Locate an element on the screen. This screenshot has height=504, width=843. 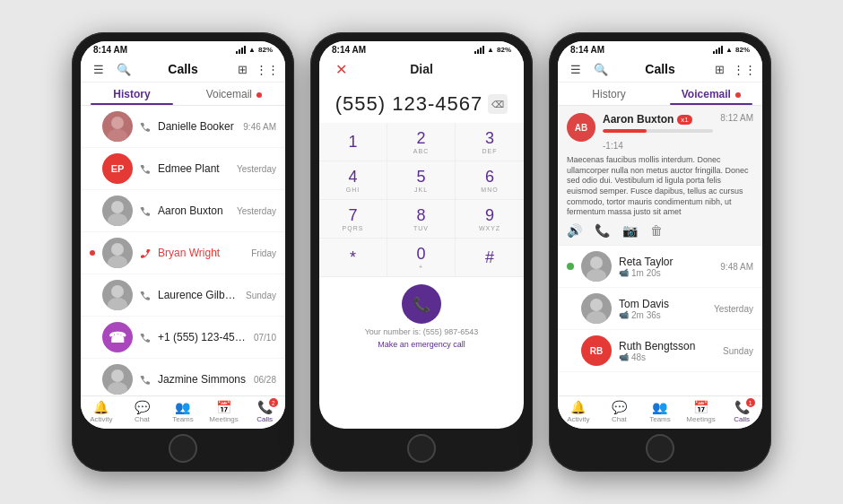
status-bar-3: 8:14 AM ▲ 82% is located at coordinates (660, 48).